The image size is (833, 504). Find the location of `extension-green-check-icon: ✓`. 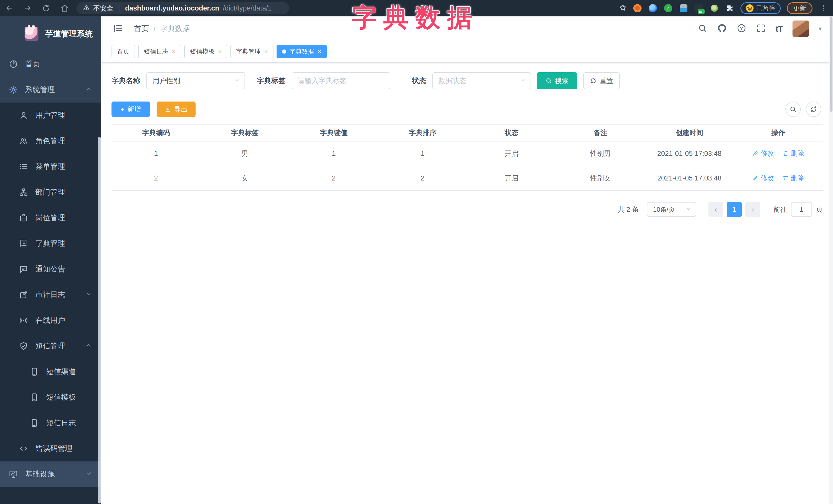

extension-green-check-icon: ✓ is located at coordinates (668, 8).